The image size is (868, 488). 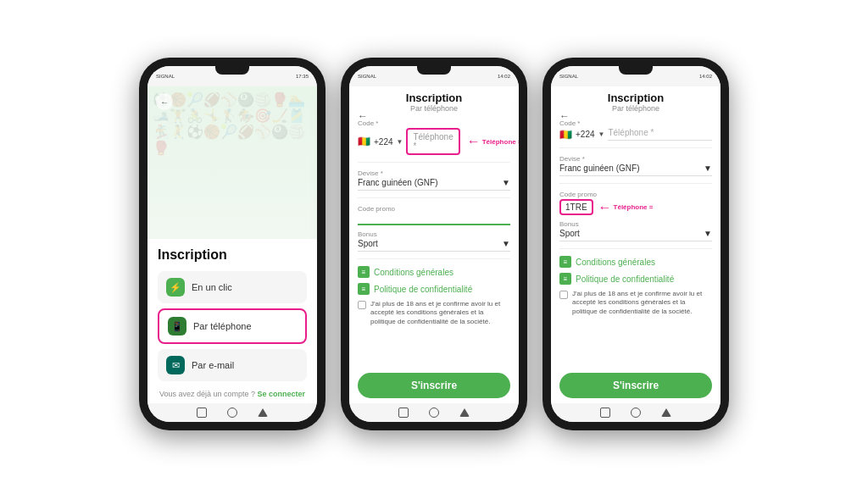 I want to click on pc-link-3: ≡ Politique de confidentialité, so click(x=636, y=279).